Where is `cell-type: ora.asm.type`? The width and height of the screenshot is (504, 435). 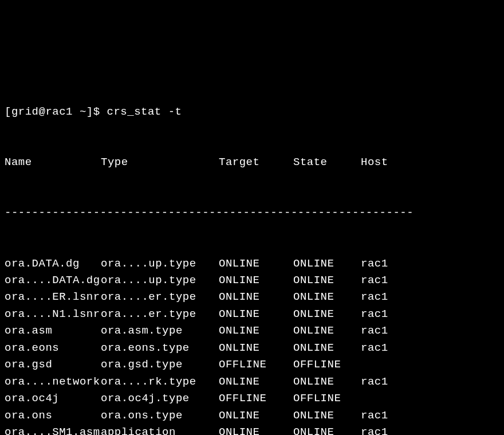 cell-type: ora.asm.type is located at coordinates (160, 331).